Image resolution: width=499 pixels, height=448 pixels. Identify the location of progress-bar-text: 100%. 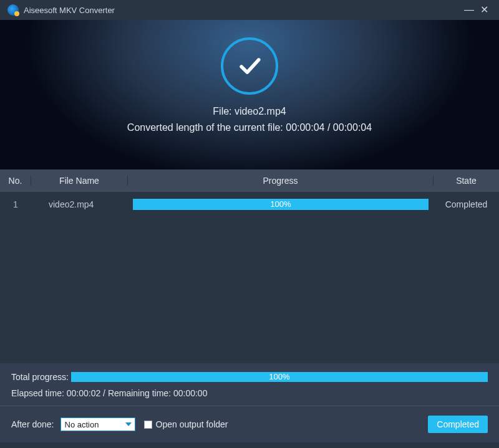
(281, 204).